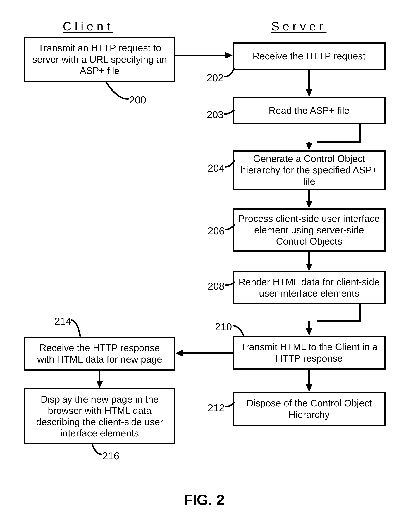  I want to click on figure-caption: FIG. 2, so click(204, 500).